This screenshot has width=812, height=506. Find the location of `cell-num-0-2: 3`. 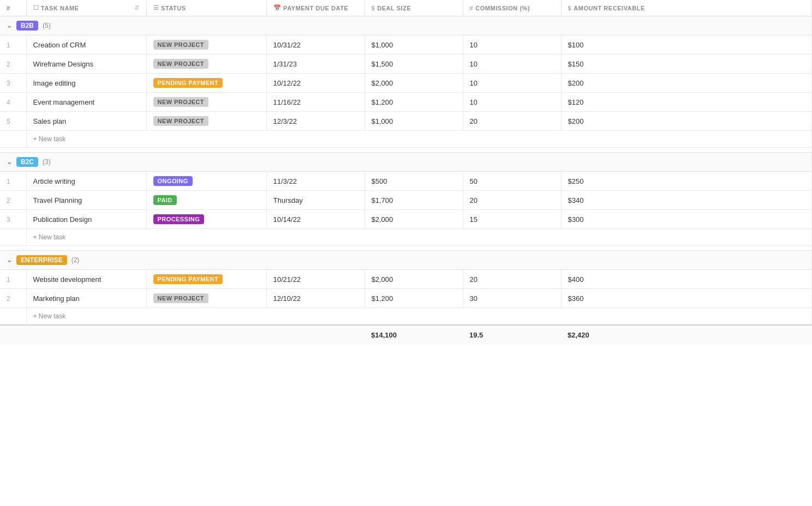

cell-num-0-2: 3 is located at coordinates (13, 83).